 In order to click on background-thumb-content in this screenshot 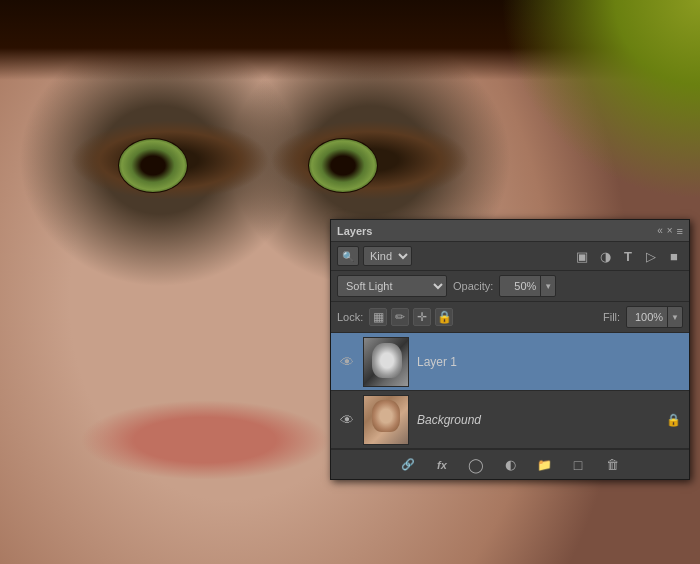, I will do `click(386, 420)`.